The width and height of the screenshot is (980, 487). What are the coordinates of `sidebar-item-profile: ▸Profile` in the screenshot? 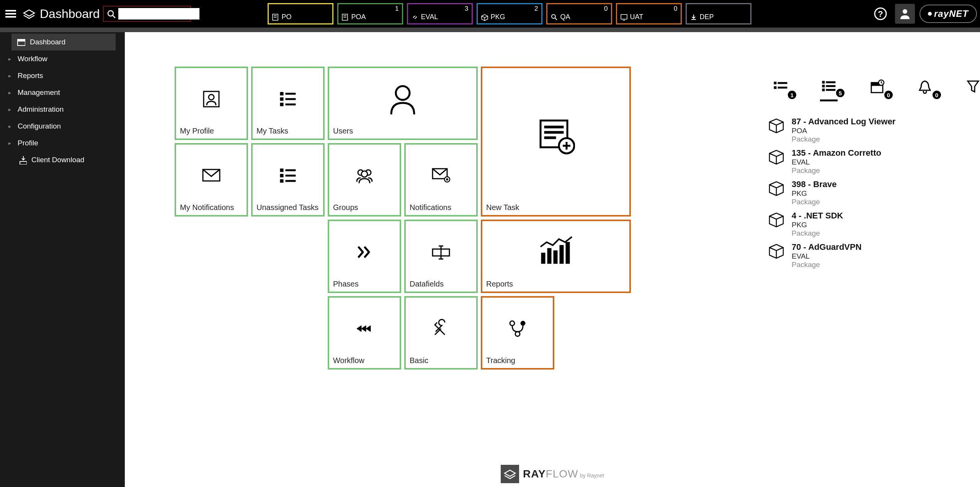 It's located at (62, 143).